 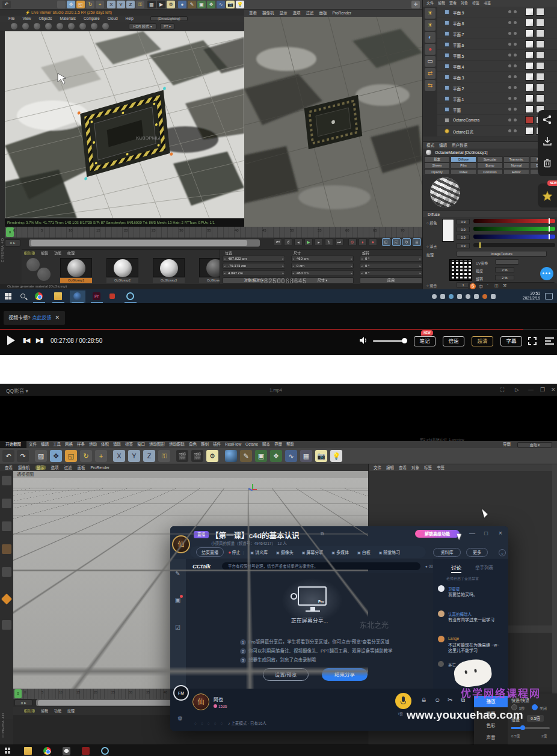 I want to click on param-toggle-icon: ≣, so click(x=417, y=242).